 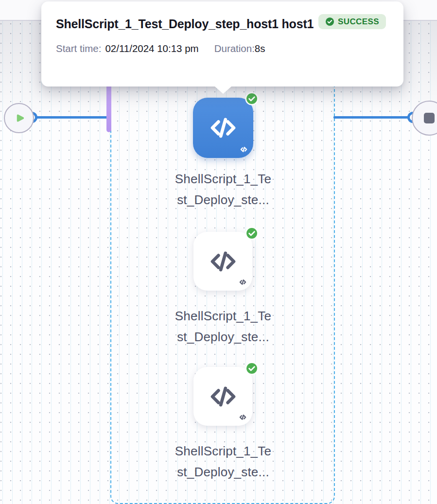 I want to click on pipeline-start-node, so click(x=19, y=118).